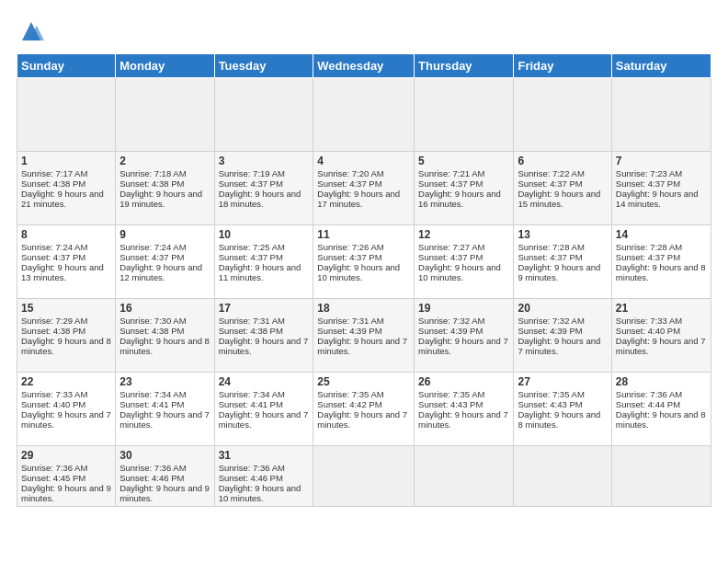 Image resolution: width=728 pixels, height=563 pixels. I want to click on calendar-cell: 8Sunrise: 7:24 AMSunset: 4:37 PMDaylight…, so click(66, 262).